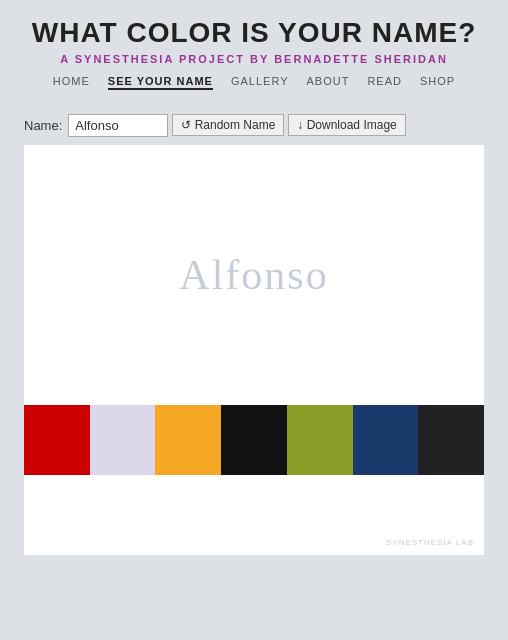 The width and height of the screenshot is (508, 640). What do you see at coordinates (254, 34) in the screenshot?
I see `main-title: WHAT COLOR IS YOUR NAME?` at bounding box center [254, 34].